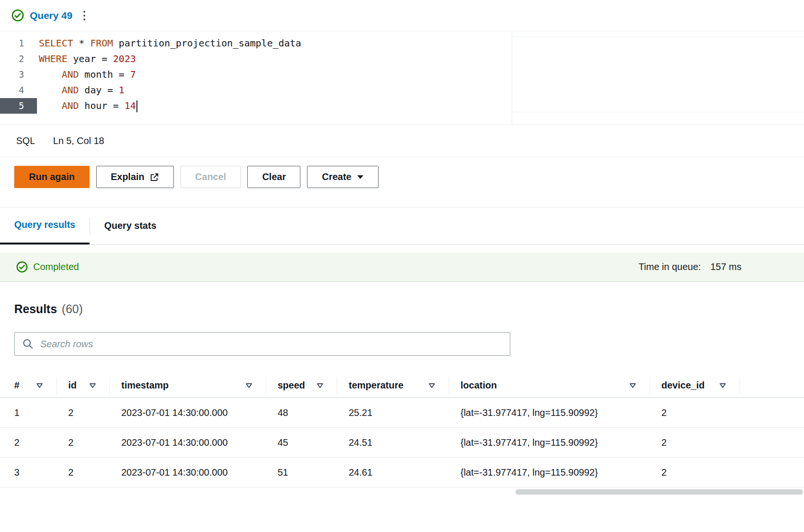 This screenshot has width=804, height=532. I want to click on code-token: FROM, so click(101, 43).